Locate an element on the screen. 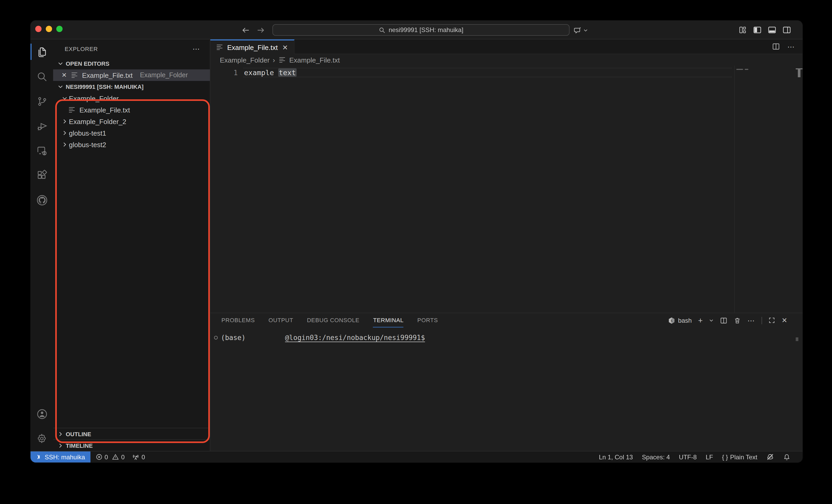  arrow-left-icon is located at coordinates (246, 30).